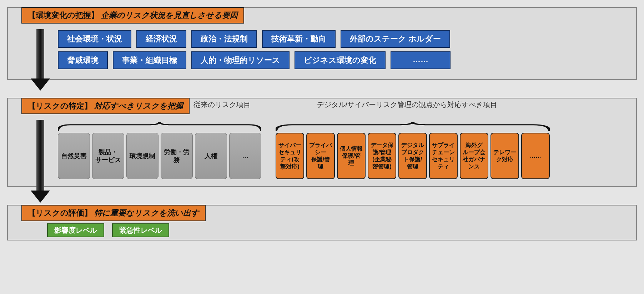 The image size is (644, 294). What do you see at coordinates (245, 156) in the screenshot?
I see `risk-card: …` at bounding box center [245, 156].